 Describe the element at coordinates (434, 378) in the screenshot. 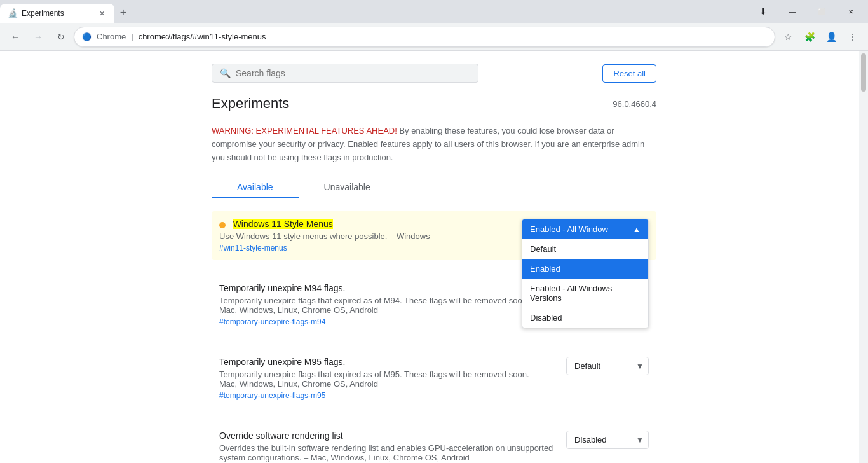

I see `flag-item-m95: Temporarily unexpire M95 flags. Temporar…` at that location.